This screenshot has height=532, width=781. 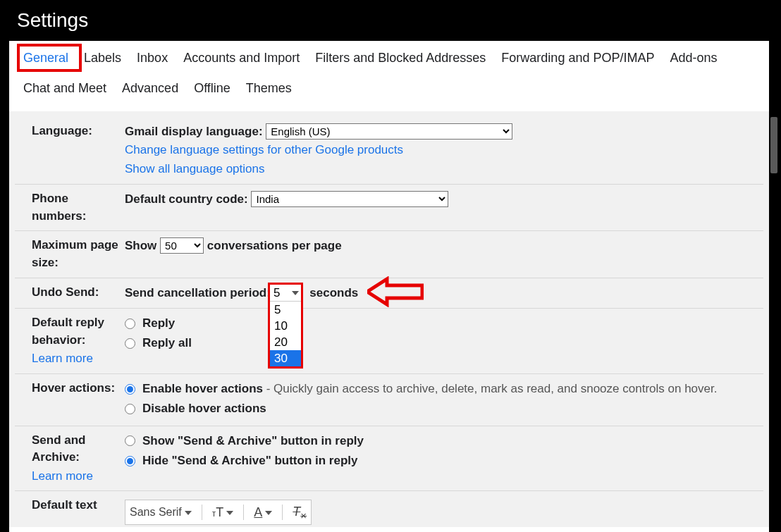 What do you see at coordinates (389, 293) in the screenshot?
I see `section-undo-send: Undo Send: Send cancellation period: 5 s…` at bounding box center [389, 293].